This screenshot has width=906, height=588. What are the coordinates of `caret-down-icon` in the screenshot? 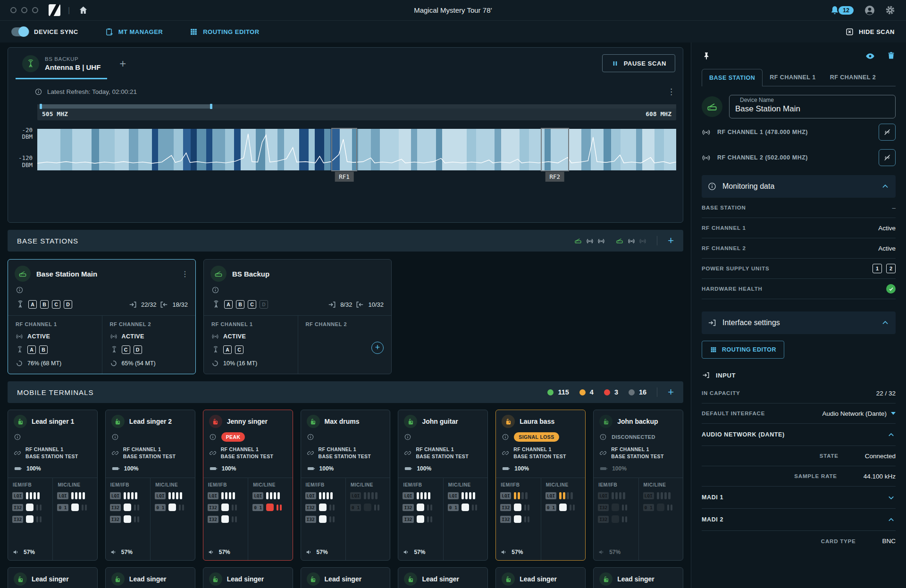 It's located at (893, 413).